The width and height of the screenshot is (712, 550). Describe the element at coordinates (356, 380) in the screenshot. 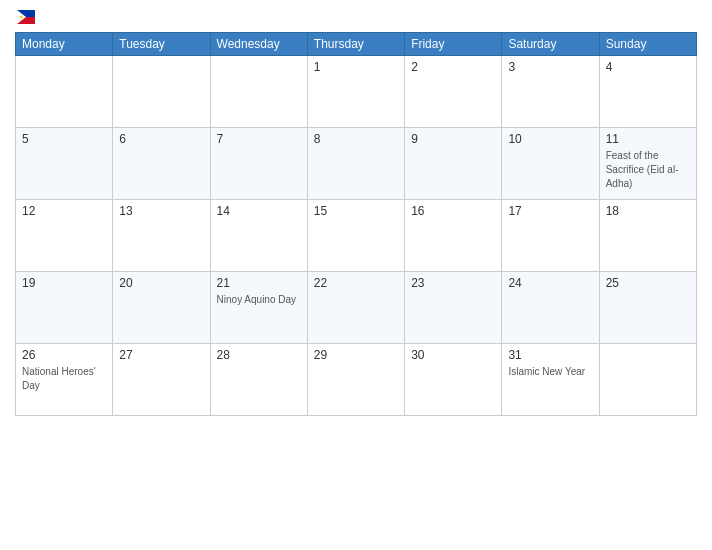

I see `week-row-5: 26National Heroes' Day2728293031Islamic …` at that location.